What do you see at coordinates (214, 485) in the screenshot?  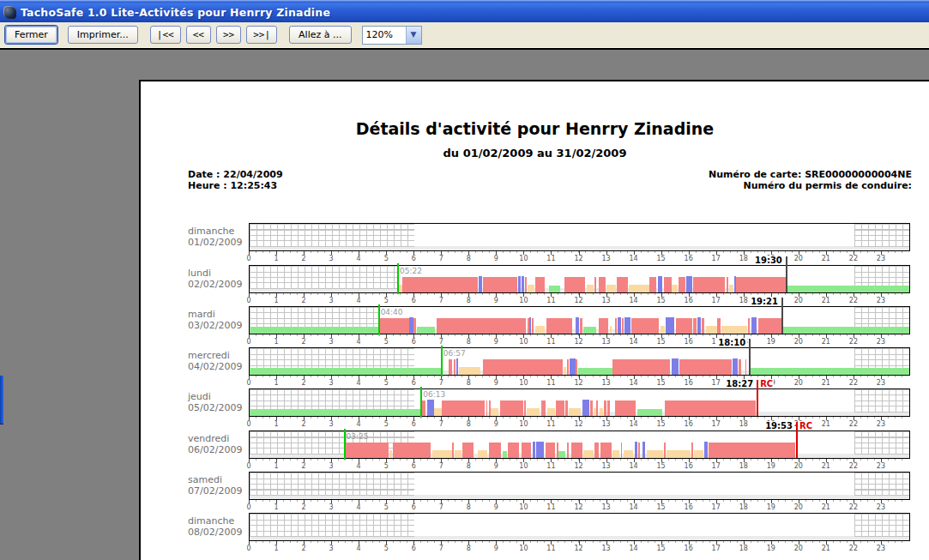 I see `day-row-label: samedi07/02/2009` at bounding box center [214, 485].